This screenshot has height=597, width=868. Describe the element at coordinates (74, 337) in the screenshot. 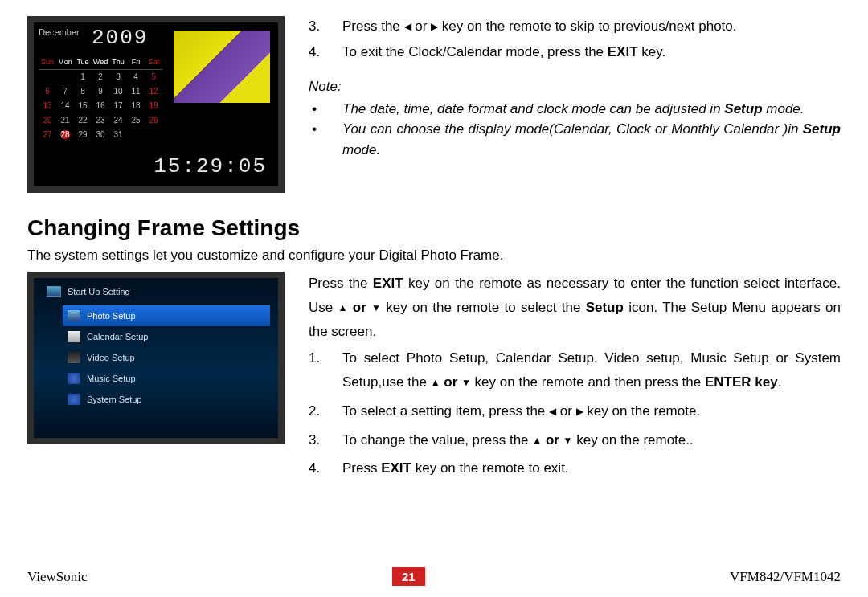

I see `calendar-icon` at that location.